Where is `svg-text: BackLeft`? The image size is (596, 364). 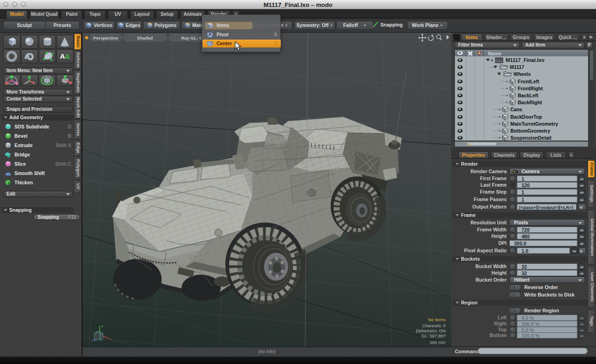 svg-text: BackLeft is located at coordinates (528, 95).